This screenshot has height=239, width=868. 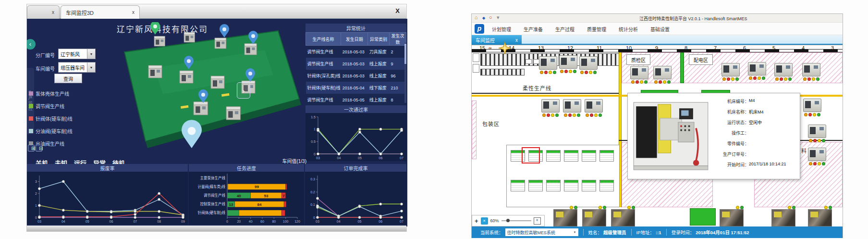 What do you see at coordinates (533, 29) in the screenshot?
I see `menu-item-生产准备: 生产准备` at bounding box center [533, 29].